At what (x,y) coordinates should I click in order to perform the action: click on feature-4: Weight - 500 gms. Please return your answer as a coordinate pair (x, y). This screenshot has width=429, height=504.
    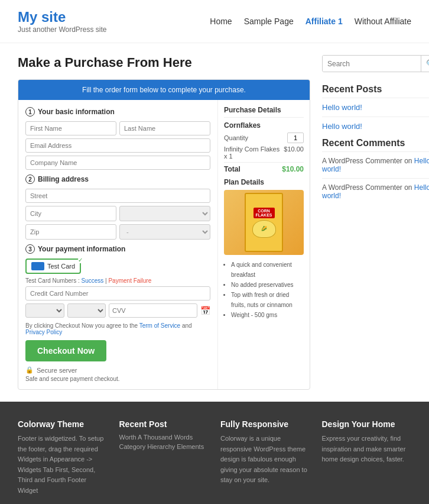
    Looking at the image, I should click on (267, 315).